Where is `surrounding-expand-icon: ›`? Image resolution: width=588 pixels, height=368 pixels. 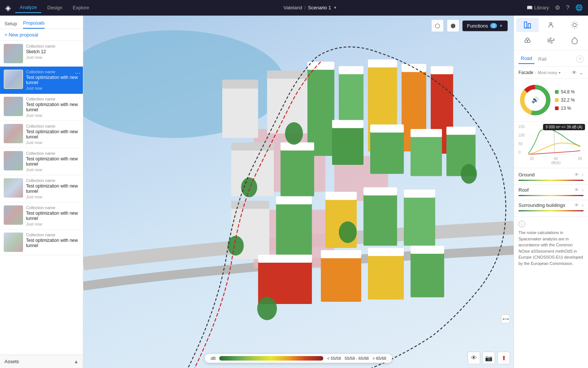 surrounding-expand-icon: › is located at coordinates (583, 205).